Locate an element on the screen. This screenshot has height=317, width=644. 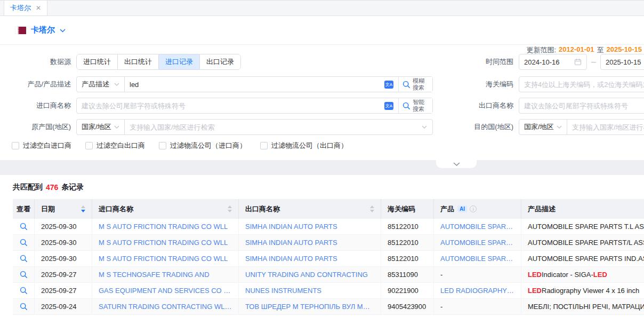
column-header-date: 日期 is located at coordinates (63, 209).